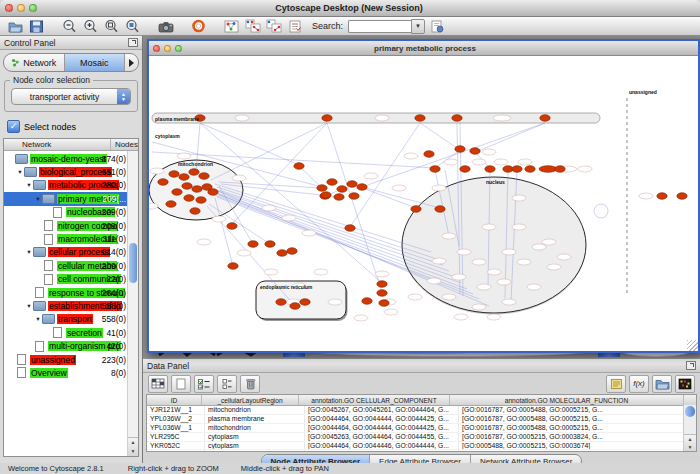  What do you see at coordinates (70, 26) in the screenshot?
I see `zoom-out-button` at bounding box center [70, 26].